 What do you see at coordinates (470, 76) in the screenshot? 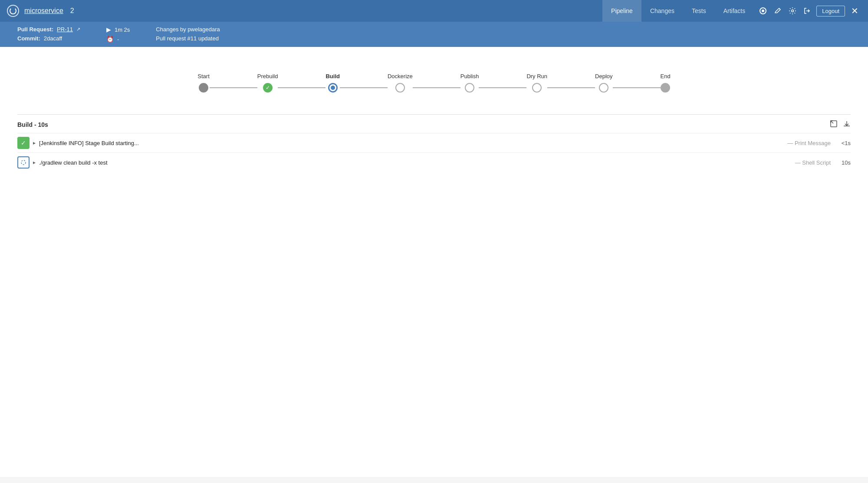
I see `stage-publish-label: Publish` at bounding box center [470, 76].